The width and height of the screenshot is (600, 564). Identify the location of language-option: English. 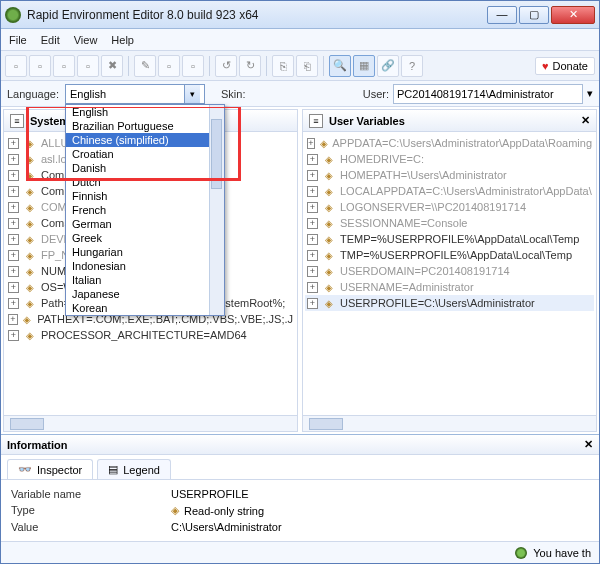
(145, 112).